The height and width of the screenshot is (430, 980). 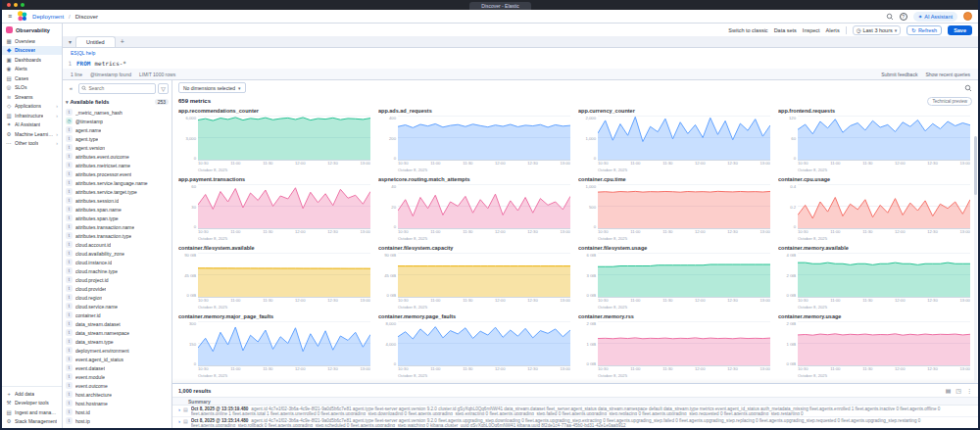 I want to click on field-item: t data_stream.namespace, so click(x=118, y=333).